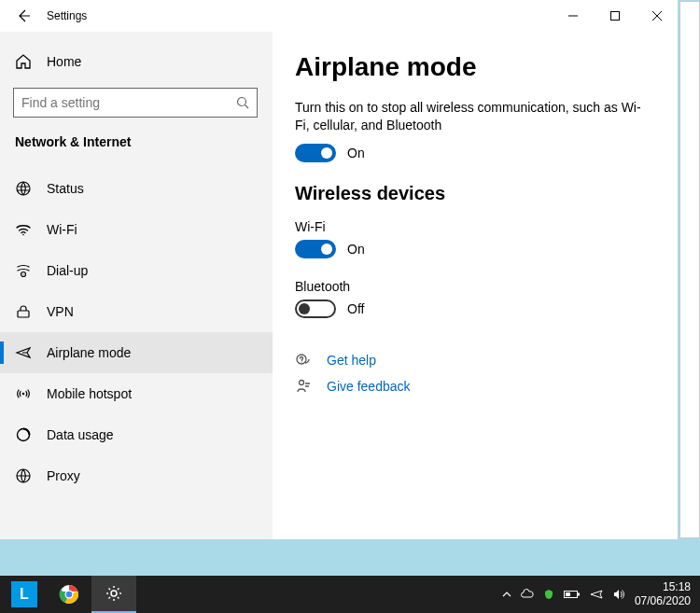 The width and height of the screenshot is (700, 613). I want to click on sidebar-home: Home, so click(136, 62).